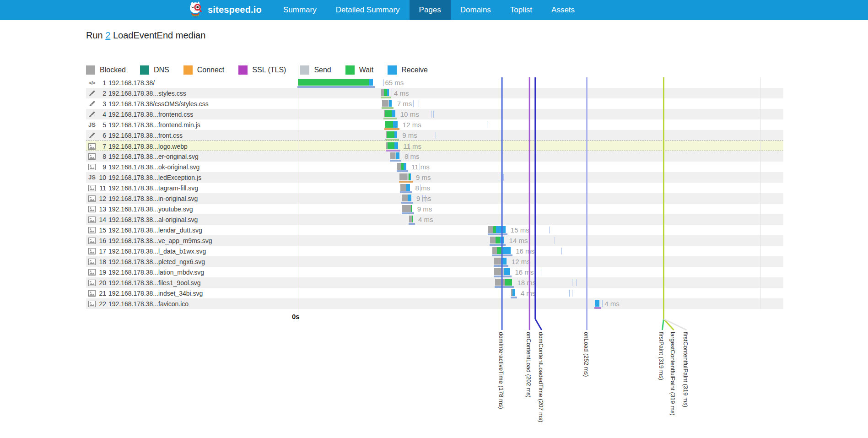  Describe the element at coordinates (108, 35) in the screenshot. I see `run-number-link: 2` at that location.